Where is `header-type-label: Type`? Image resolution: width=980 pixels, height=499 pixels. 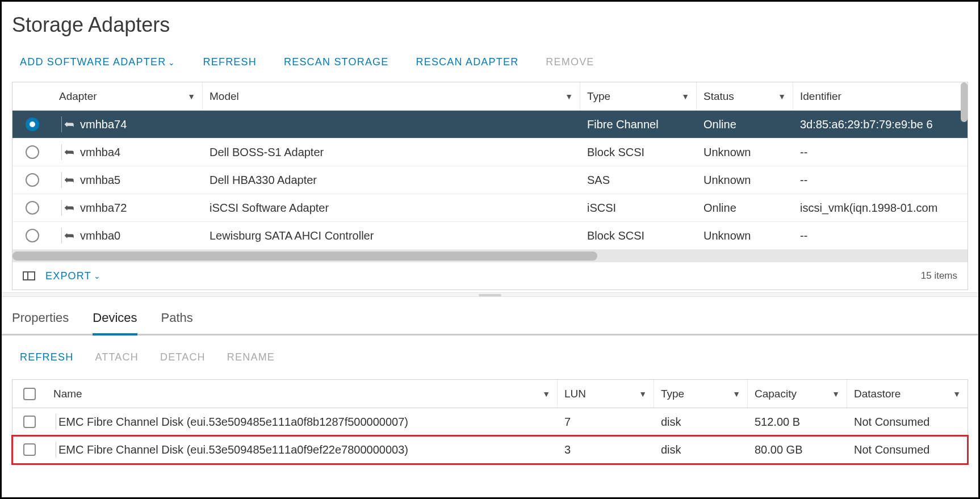
header-type-label: Type is located at coordinates (598, 97).